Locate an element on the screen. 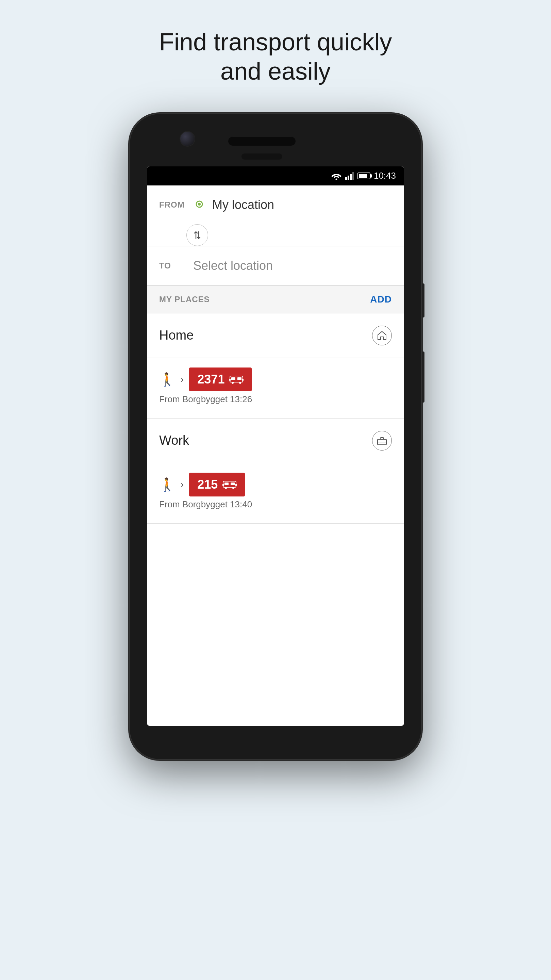 This screenshot has width=551, height=980. transit-from-home: From Borgbygget 13:26 is located at coordinates (206, 399).